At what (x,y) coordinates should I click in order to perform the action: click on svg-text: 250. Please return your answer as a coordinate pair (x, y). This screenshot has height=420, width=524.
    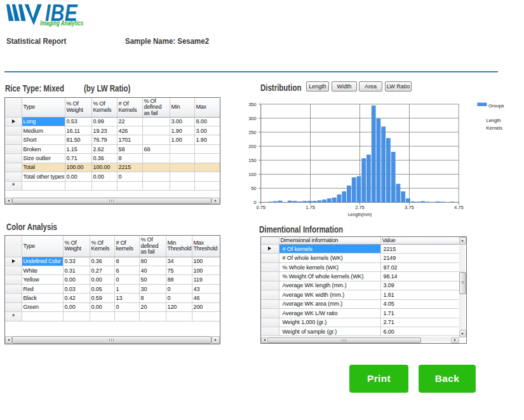
    Looking at the image, I should click on (253, 132).